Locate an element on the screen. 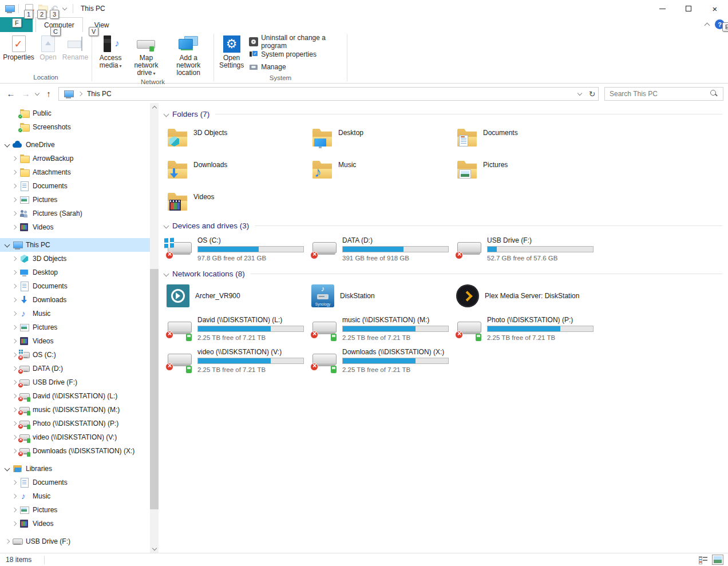  tree-item-screenshots: Screenshots is located at coordinates (75, 127).